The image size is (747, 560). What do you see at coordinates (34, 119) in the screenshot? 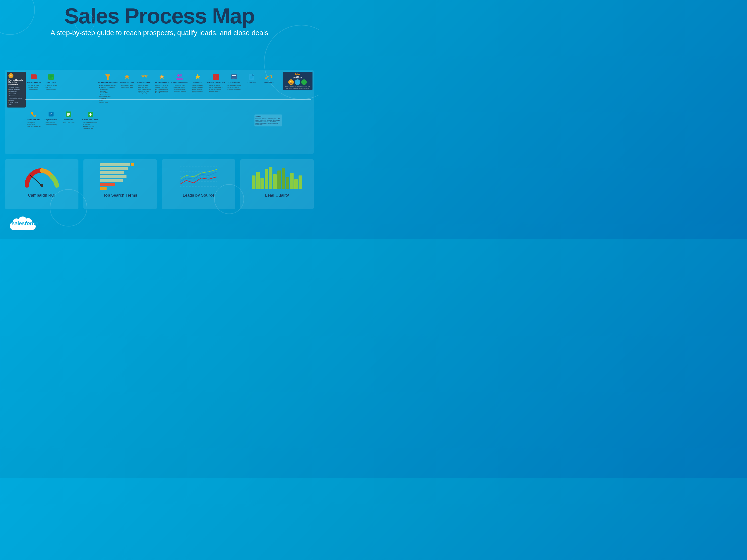
I see `step-label-inbound-calls: Inbound Calls` at bounding box center [34, 119].